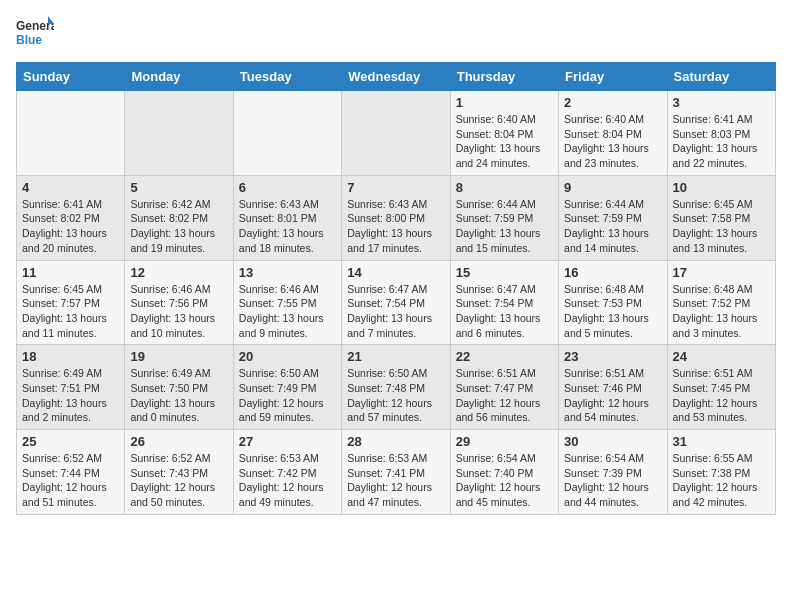  What do you see at coordinates (287, 77) in the screenshot?
I see `header-tuesday: Tuesday` at bounding box center [287, 77].